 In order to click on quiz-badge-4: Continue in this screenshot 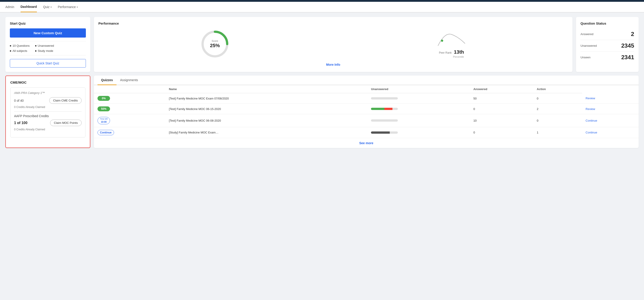, I will do `click(106, 132)`.